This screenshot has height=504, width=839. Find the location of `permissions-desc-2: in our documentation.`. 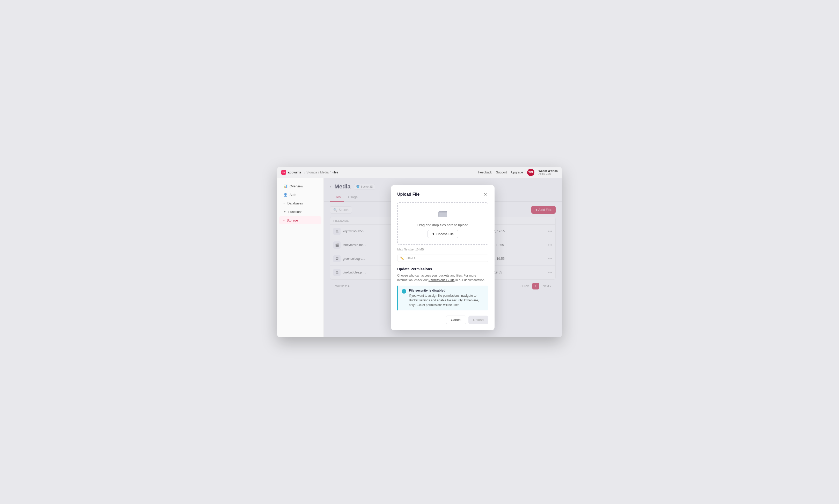

permissions-desc-2: in our documentation. is located at coordinates (470, 280).